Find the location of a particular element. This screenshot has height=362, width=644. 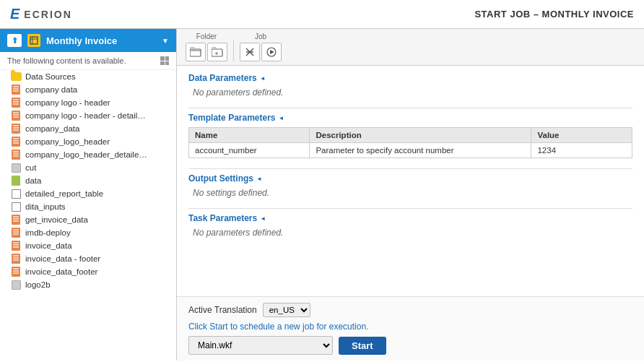

logo-text: ECRION is located at coordinates (48, 14).